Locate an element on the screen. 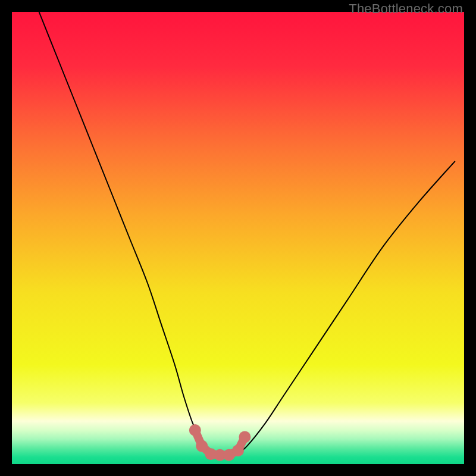  watermark-text: TheBottleneck.com is located at coordinates (406, 9).